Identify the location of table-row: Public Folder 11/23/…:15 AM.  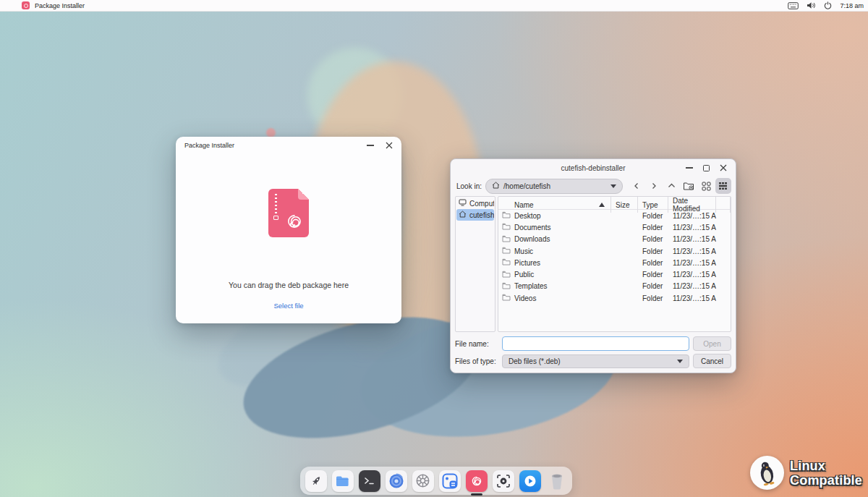
(615, 274).